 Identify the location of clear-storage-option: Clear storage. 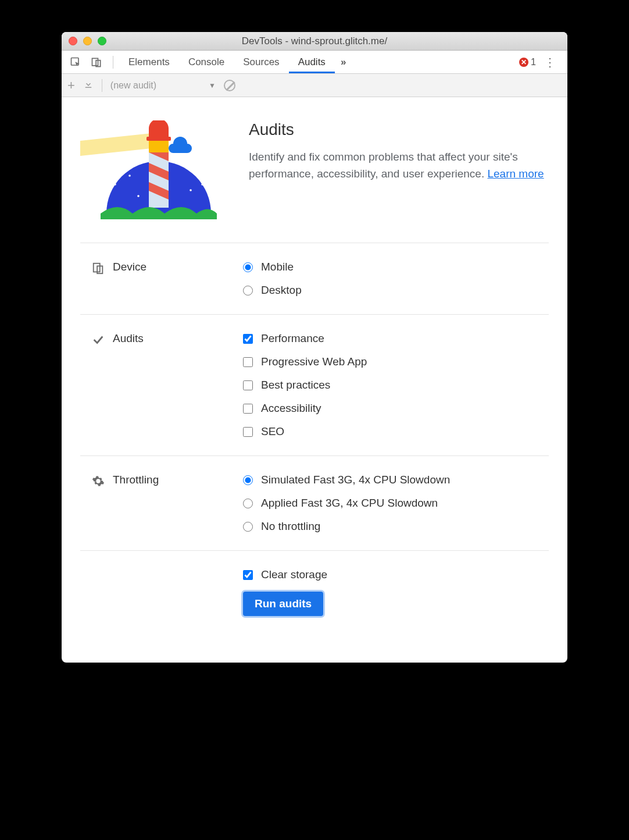
(396, 575).